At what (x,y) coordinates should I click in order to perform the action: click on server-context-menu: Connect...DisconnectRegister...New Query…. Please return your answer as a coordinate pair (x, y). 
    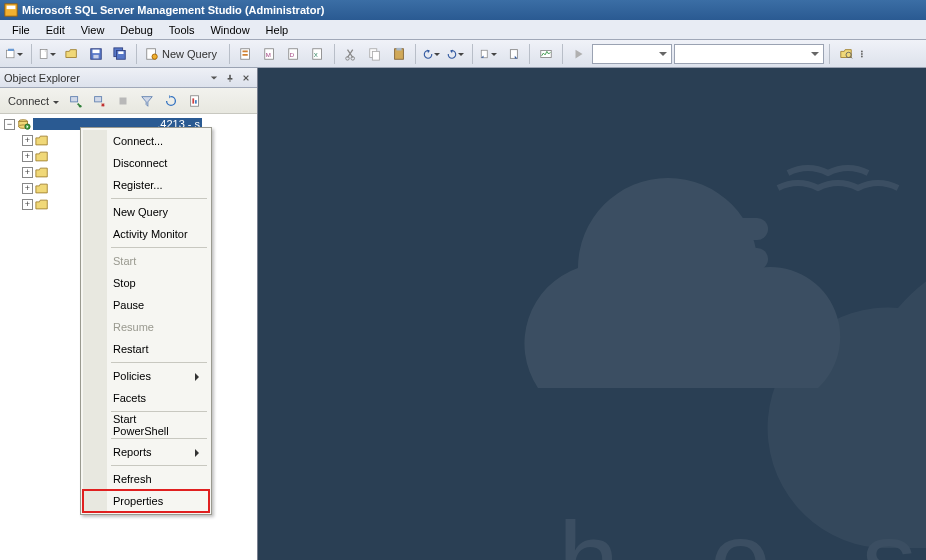
    Looking at the image, I should click on (146, 321).